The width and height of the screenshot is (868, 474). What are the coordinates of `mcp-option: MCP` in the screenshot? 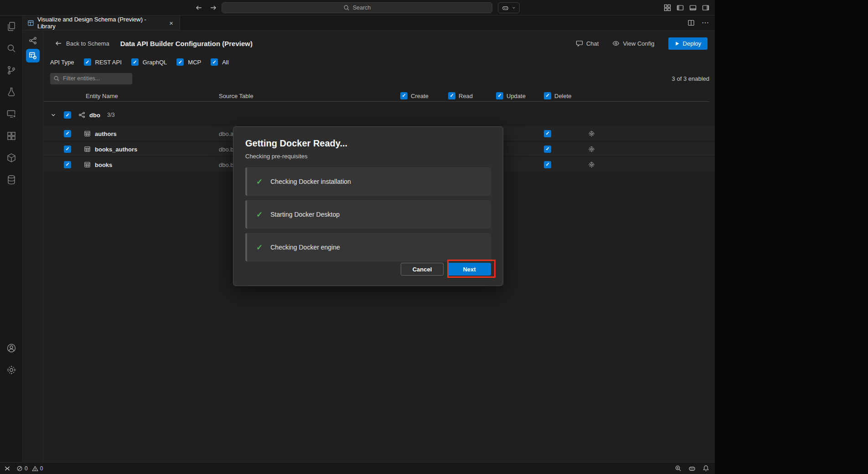 It's located at (189, 62).